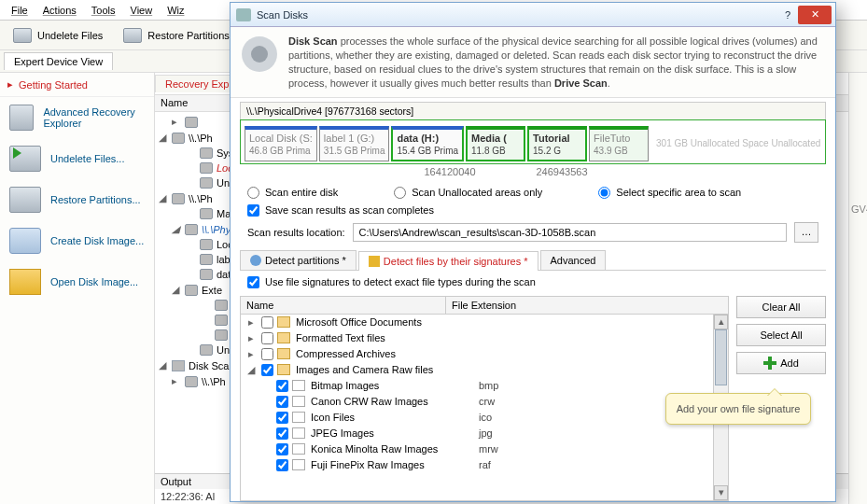 This screenshot has height=504, width=867. What do you see at coordinates (58, 35) in the screenshot?
I see `undelete-files-button: Undelete Files` at bounding box center [58, 35].